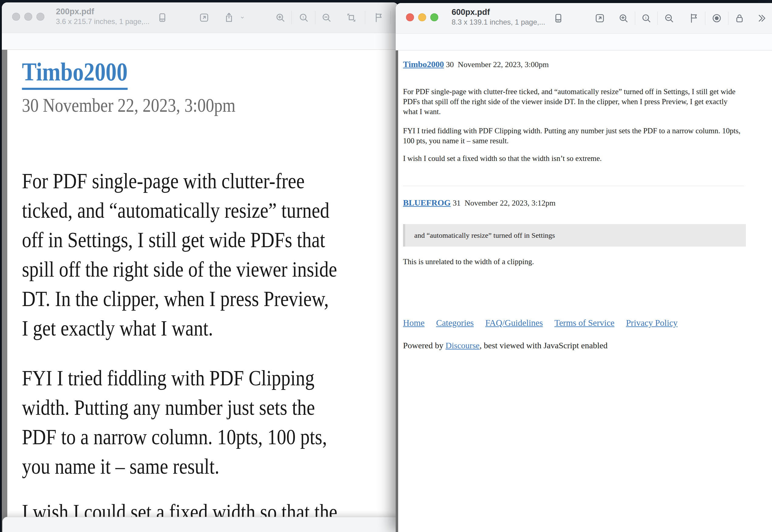  I want to click on powered-by-line: Powered by Discourse, best viewed with J…, so click(573, 345).